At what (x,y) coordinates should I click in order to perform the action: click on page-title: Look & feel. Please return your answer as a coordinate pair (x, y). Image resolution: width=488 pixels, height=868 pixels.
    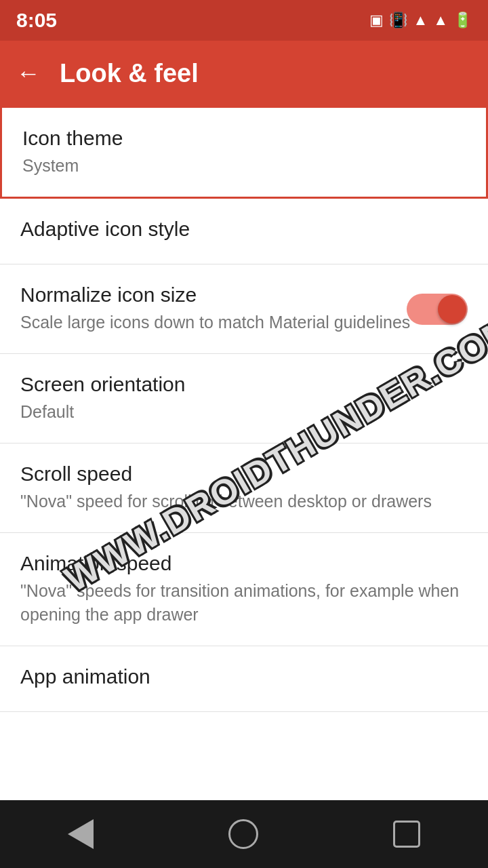
    Looking at the image, I should click on (129, 73).